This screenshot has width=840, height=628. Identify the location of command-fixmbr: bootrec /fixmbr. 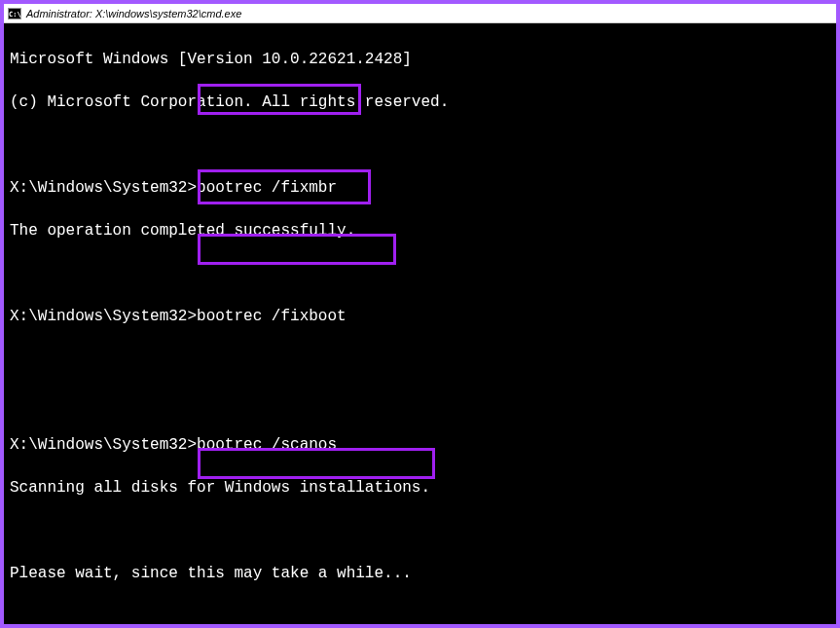
(267, 188).